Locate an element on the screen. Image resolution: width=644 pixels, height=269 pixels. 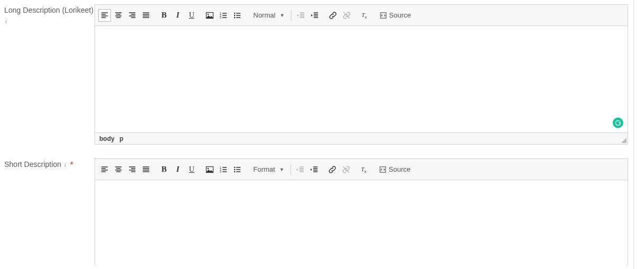
format-dropdown: Format ▼ is located at coordinates (268, 169).